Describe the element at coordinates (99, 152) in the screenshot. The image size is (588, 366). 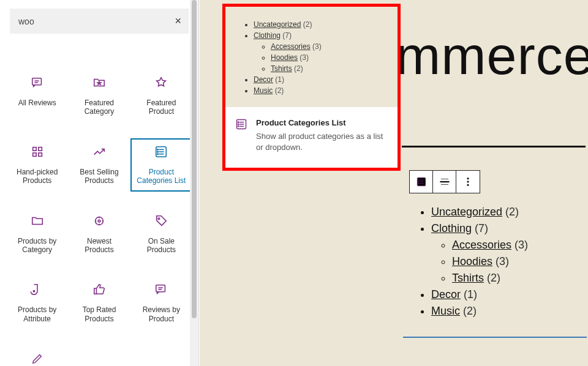
I see `trend-icon` at that location.